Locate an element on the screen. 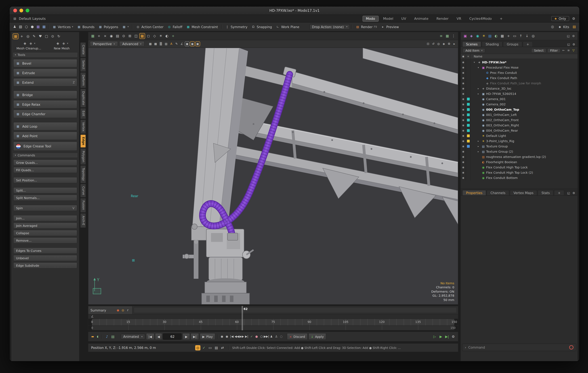 Image resolution: width=588 pixels, height=373 pixels. vp-active-mesh-icon: ▦ is located at coordinates (142, 36).